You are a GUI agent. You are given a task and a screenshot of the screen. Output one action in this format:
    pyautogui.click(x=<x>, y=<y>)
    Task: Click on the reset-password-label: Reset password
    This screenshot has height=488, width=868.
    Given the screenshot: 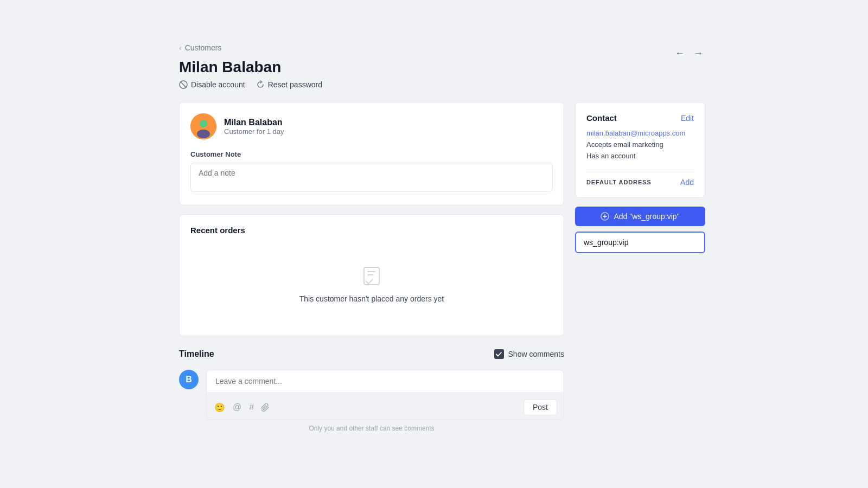 What is the action you would take?
    pyautogui.click(x=295, y=85)
    